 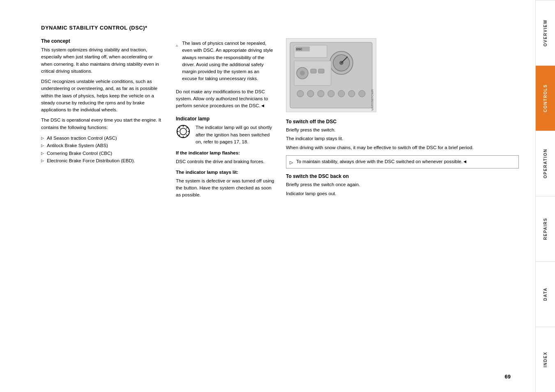 What do you see at coordinates (546, 228) in the screenshot?
I see `sidebar-tab-repairs: REPAIRS` at bounding box center [546, 228].